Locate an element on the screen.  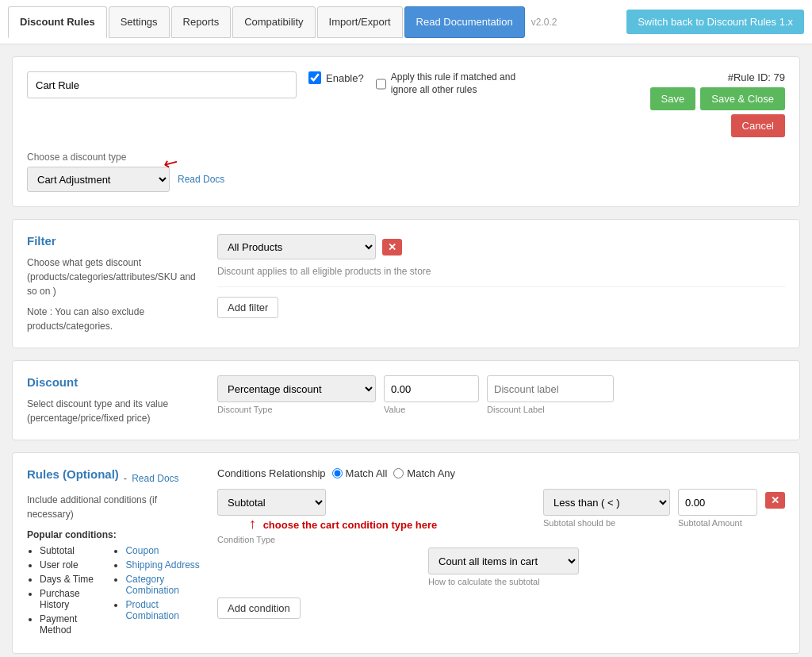
enable-group: Enable? is located at coordinates (336, 78).